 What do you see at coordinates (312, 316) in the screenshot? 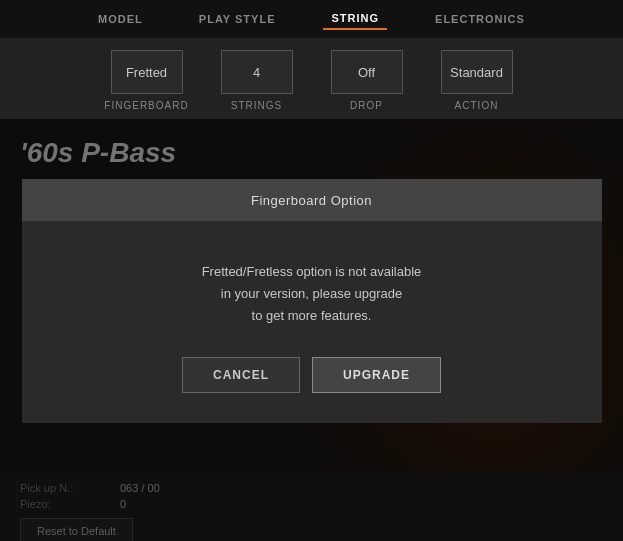
I see `dialog-message-line3: to get more features.` at bounding box center [312, 316].